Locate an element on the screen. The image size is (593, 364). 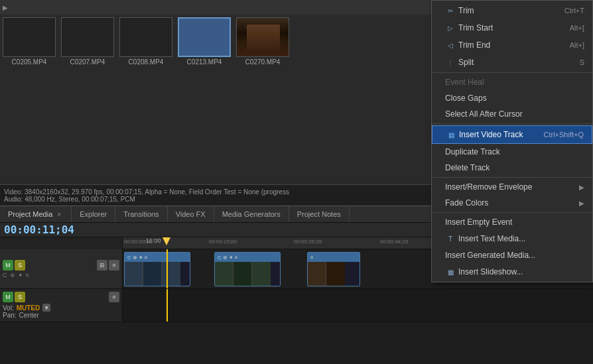
menu-label: Duplicate Track is located at coordinates (472, 152).